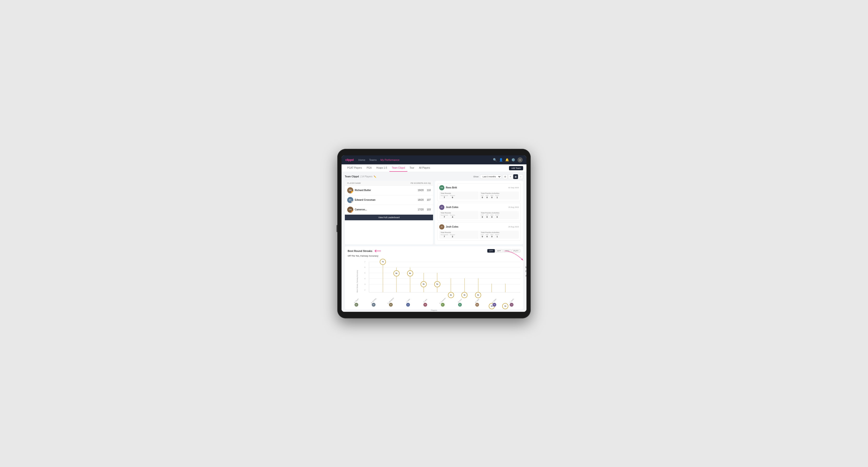 This screenshot has width=868, height=467. What do you see at coordinates (508, 160) in the screenshot?
I see `nav-icons: 🔍 👤 🔔 ⚙️ U` at bounding box center [508, 160].